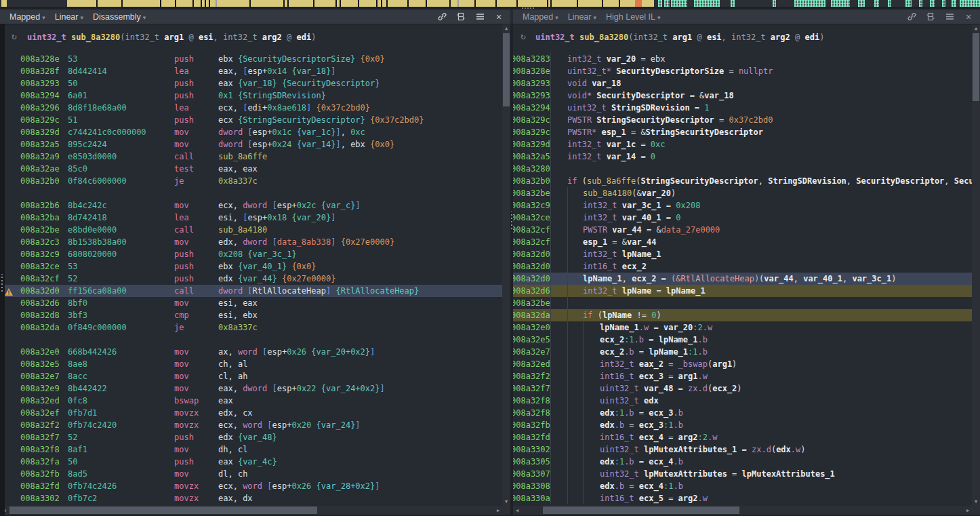  Describe the element at coordinates (747, 218) in the screenshot. I see `hlil-line: 008a32ceint32_t var_40_1 = 0` at that location.